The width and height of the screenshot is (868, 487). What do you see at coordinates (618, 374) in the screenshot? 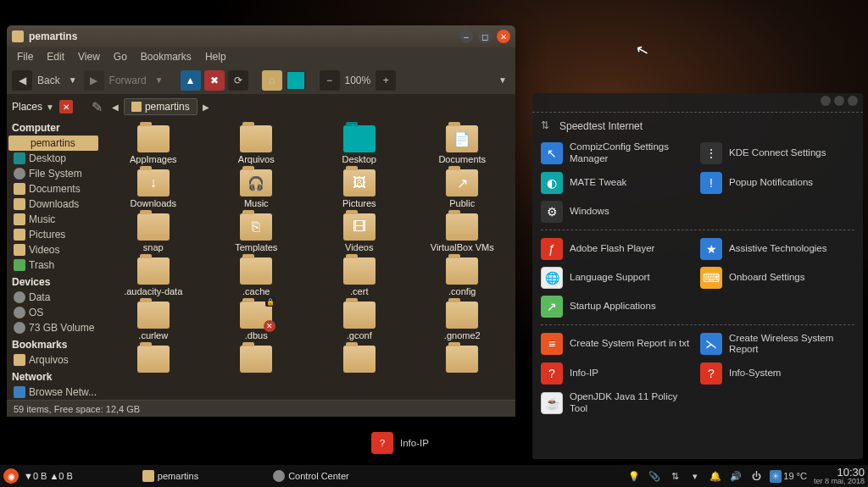
I see `cc-item: ?Info-IP` at bounding box center [618, 374].